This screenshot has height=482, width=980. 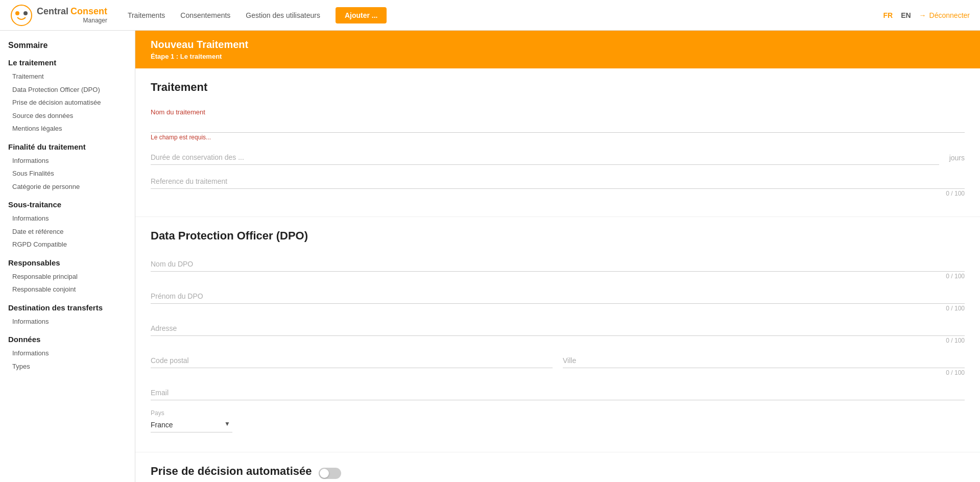 What do you see at coordinates (67, 204) in the screenshot?
I see `sidebar-section-sous-traitance: Sous-traitance` at bounding box center [67, 204].